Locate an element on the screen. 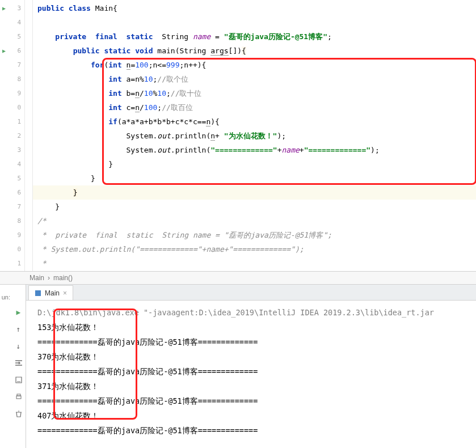 This screenshot has width=476, height=448. run-toolbar: ▶ ↑ ↓ is located at coordinates (19, 366).